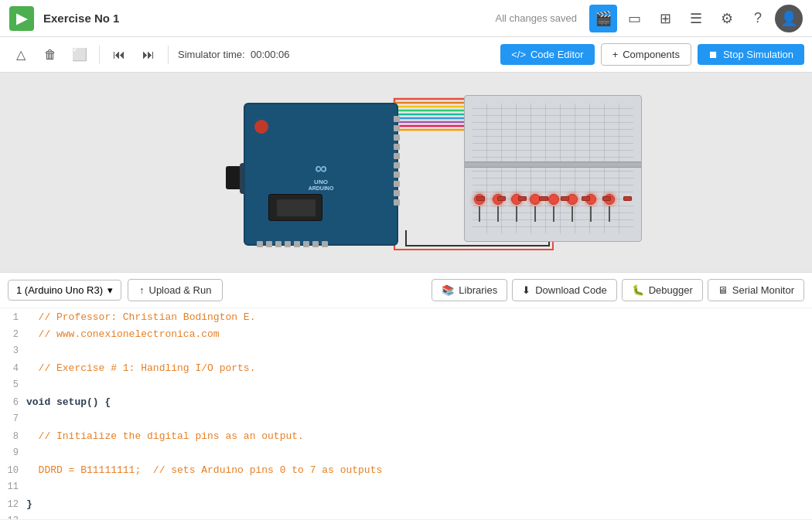 Image resolution: width=812 pixels, height=520 pixels. What do you see at coordinates (751, 54) in the screenshot?
I see `stop-simulation-btn: ⏹ Stop Simulation` at bounding box center [751, 54].